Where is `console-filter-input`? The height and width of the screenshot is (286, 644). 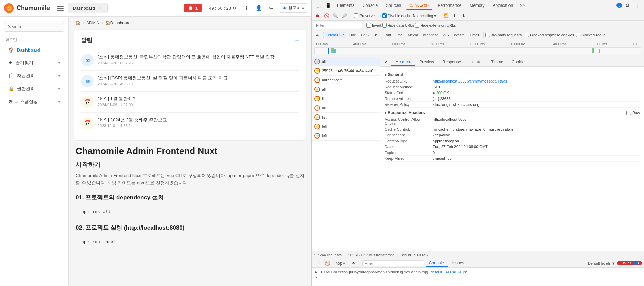
console-filter-input is located at coordinates (393, 263).